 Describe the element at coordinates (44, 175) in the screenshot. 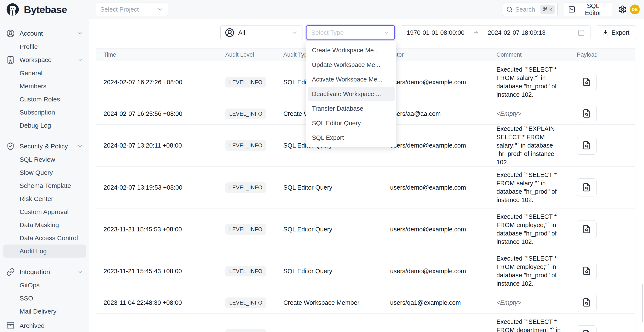

I see `sidebar-nav: AccountProfileWorkspaceGeneralMembersCus…` at that location.